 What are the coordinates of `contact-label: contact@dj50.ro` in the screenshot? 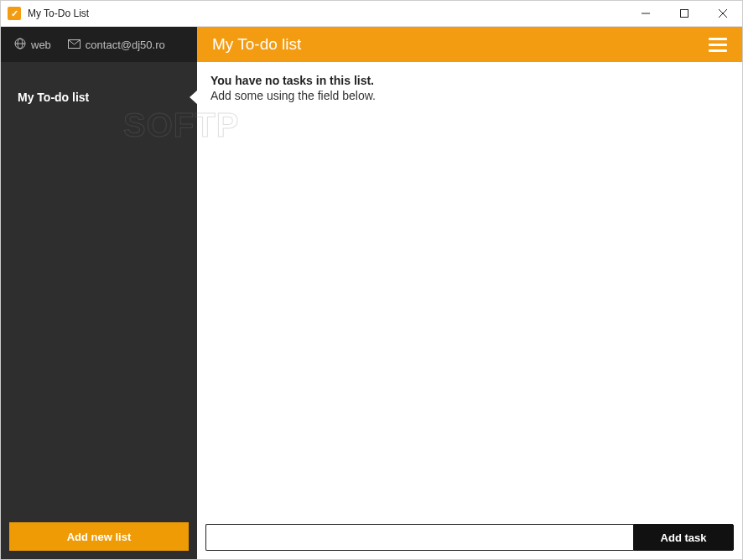 It's located at (126, 45).